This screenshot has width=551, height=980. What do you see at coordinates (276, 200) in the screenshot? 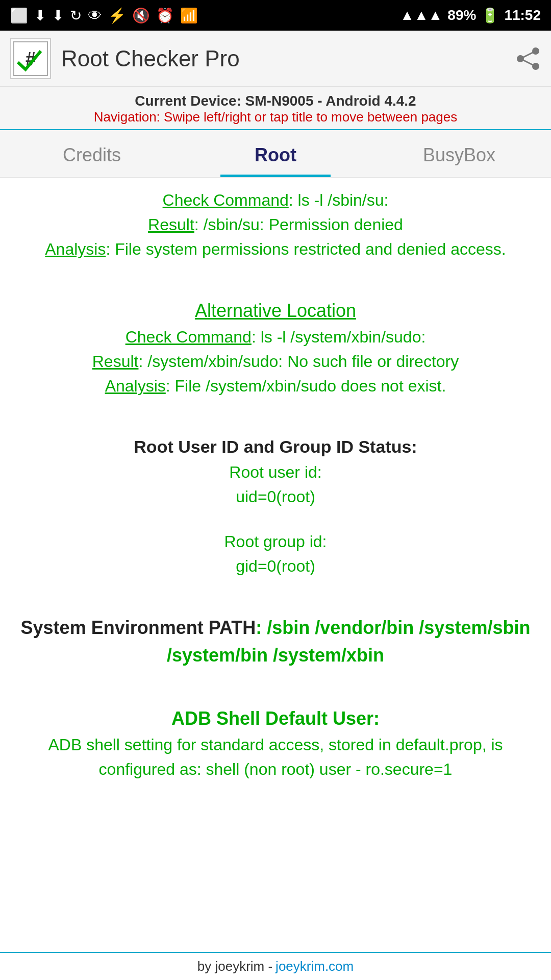
I see `check-command-1: Check Command: ls -l /sbin/su:` at bounding box center [276, 200].